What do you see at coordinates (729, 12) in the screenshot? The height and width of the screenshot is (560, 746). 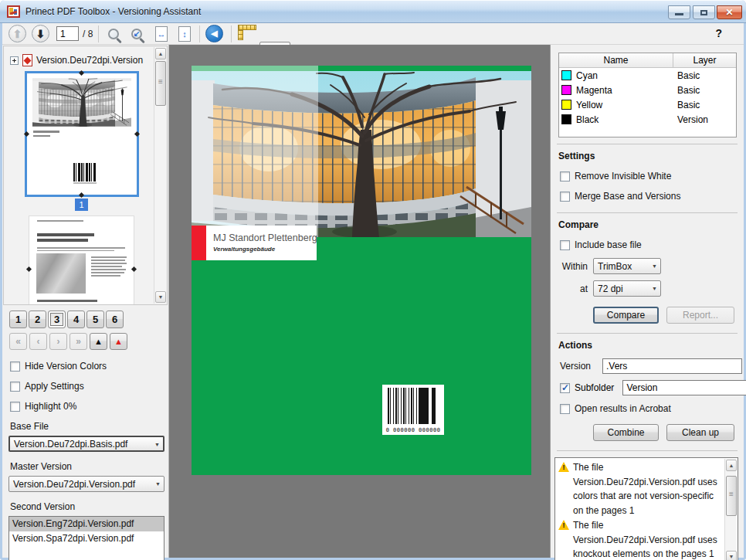 I see `close-button: ✕` at bounding box center [729, 12].